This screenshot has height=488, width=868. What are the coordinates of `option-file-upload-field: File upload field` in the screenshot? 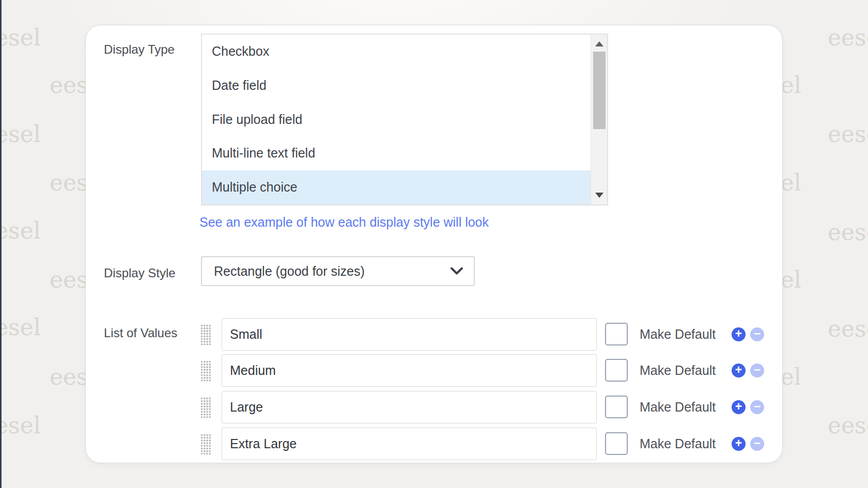 It's located at (396, 120).